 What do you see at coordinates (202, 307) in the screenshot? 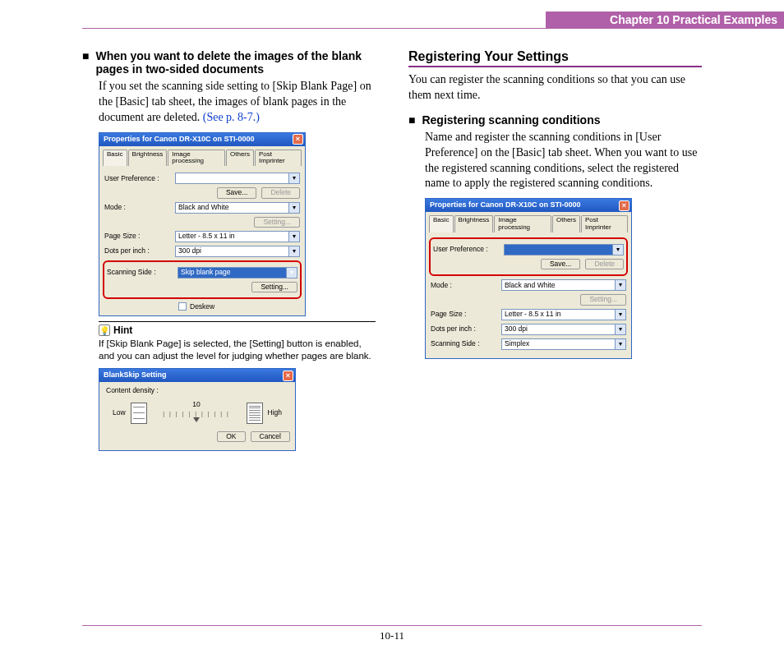
I see `deskew-label: Deskew` at bounding box center [202, 307].